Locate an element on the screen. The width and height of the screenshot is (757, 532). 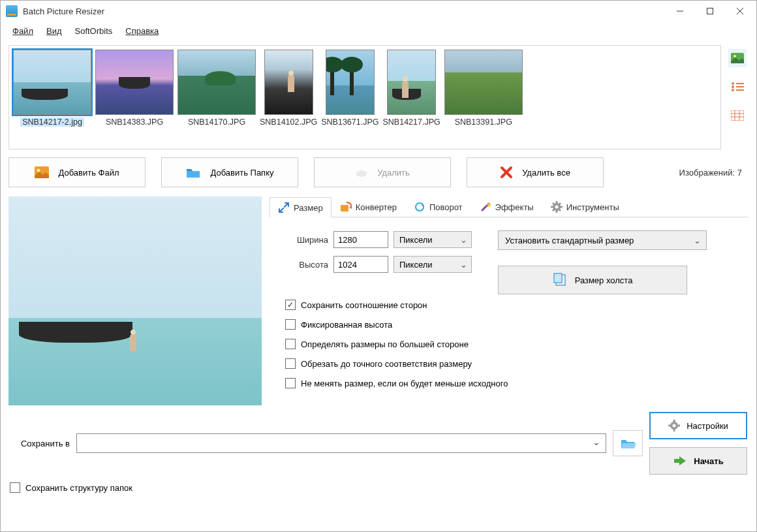
save-to-label: Сохранить в is located at coordinates (40, 444).